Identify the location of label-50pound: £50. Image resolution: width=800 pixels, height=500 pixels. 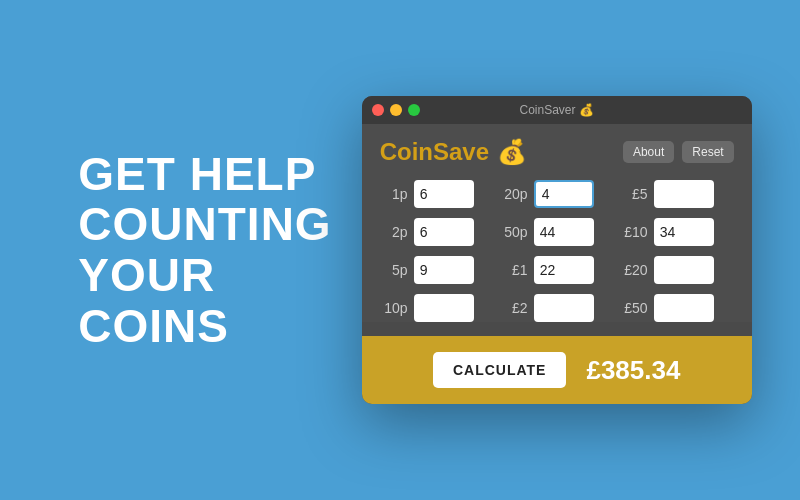
(634, 308).